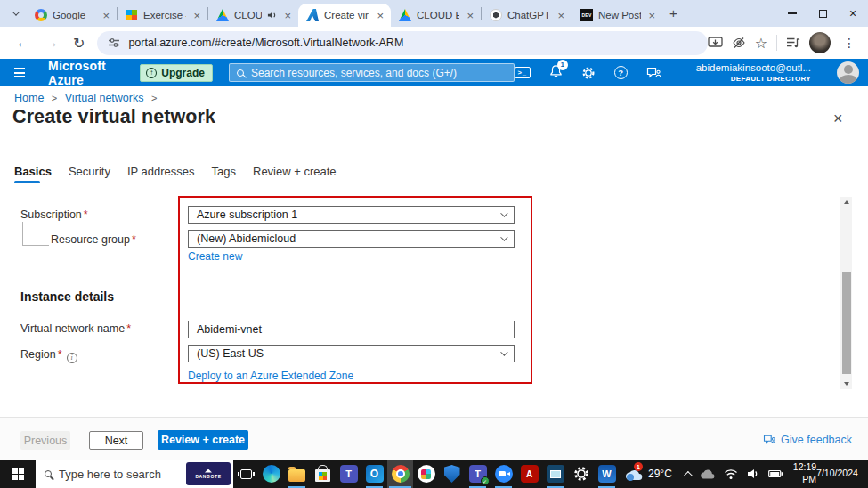 Image resolution: width=868 pixels, height=488 pixels. What do you see at coordinates (753, 73) in the screenshot?
I see `account-info: abidemiakinsooto@outl... DEFAULT DIRECTO…` at bounding box center [753, 73].